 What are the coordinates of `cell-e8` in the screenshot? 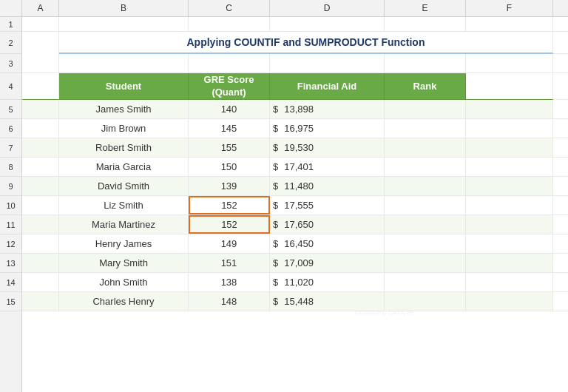 It's located at (425, 167).